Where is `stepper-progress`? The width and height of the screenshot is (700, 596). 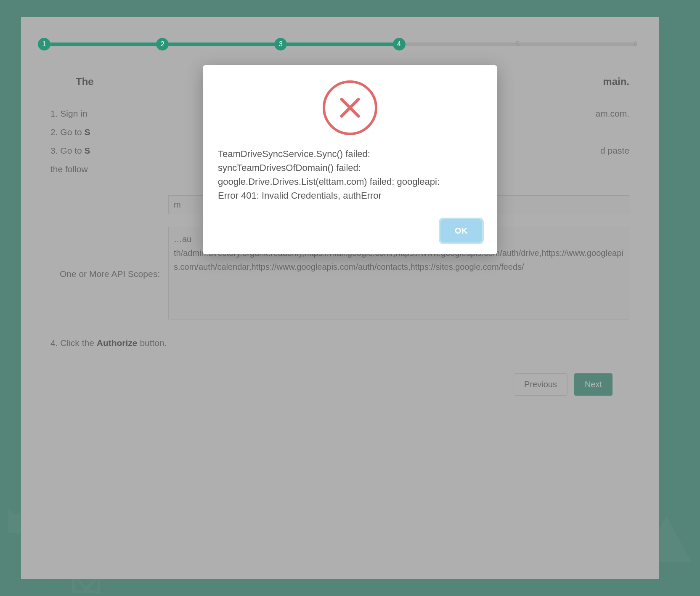
stepper-progress is located at coordinates (222, 44).